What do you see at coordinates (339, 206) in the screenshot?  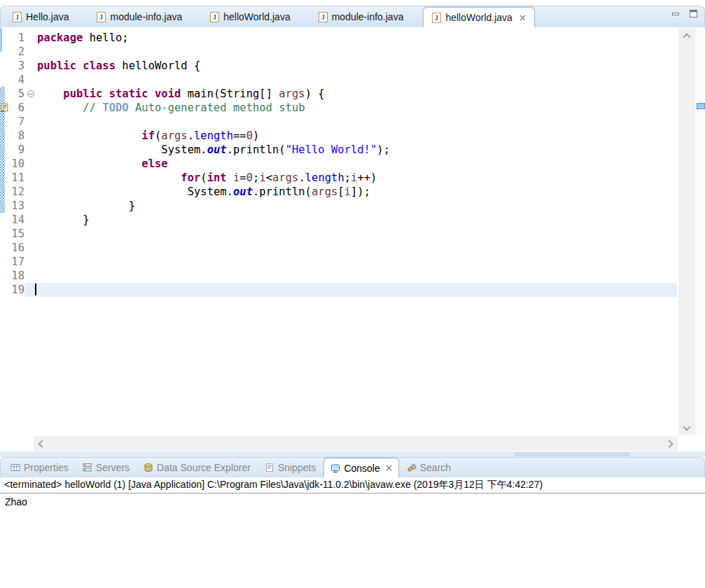 I see `code-line-13: 13 }` at bounding box center [339, 206].